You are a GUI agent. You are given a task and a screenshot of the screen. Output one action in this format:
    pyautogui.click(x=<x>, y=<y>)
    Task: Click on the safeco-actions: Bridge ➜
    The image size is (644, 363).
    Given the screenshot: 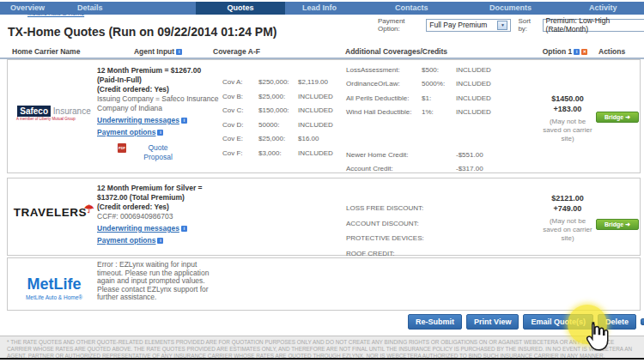 What is the action you would take?
    pyautogui.click(x=617, y=91)
    